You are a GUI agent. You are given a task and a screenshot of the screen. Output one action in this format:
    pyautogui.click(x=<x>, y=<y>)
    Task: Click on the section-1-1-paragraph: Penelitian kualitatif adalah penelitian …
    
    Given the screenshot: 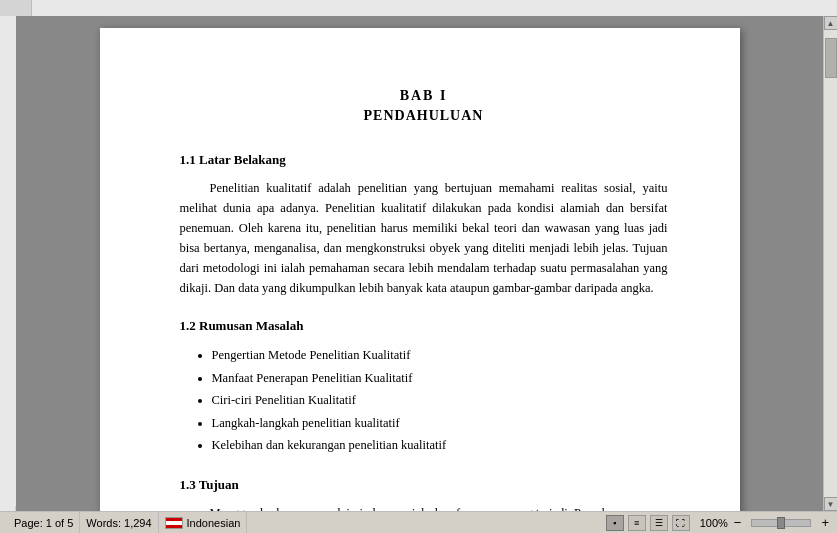 What is the action you would take?
    pyautogui.click(x=424, y=238)
    